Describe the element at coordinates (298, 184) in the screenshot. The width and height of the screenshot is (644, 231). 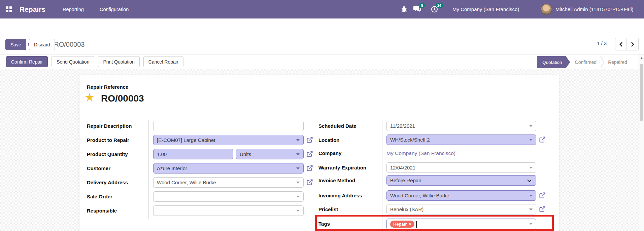
I see `delivery-address-caret-down-icon` at that location.